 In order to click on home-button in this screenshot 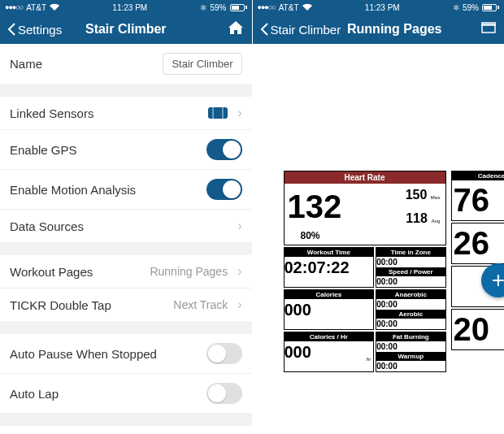, I will do `click(236, 29)`.